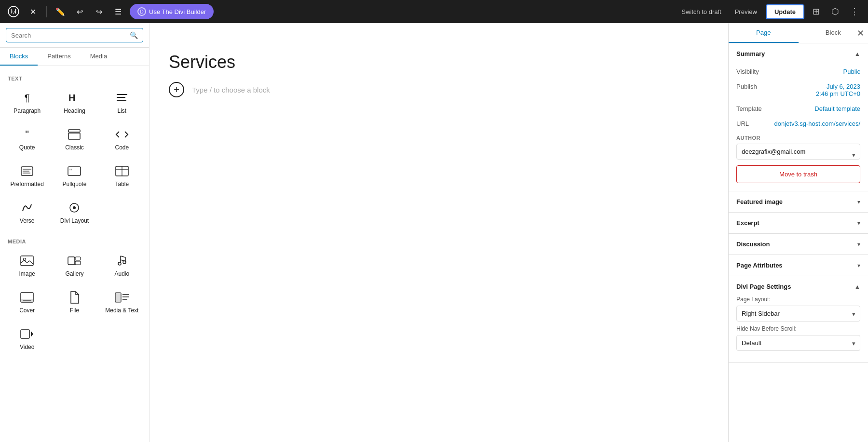  I want to click on page-attributes-title: Page Attributes, so click(760, 265).